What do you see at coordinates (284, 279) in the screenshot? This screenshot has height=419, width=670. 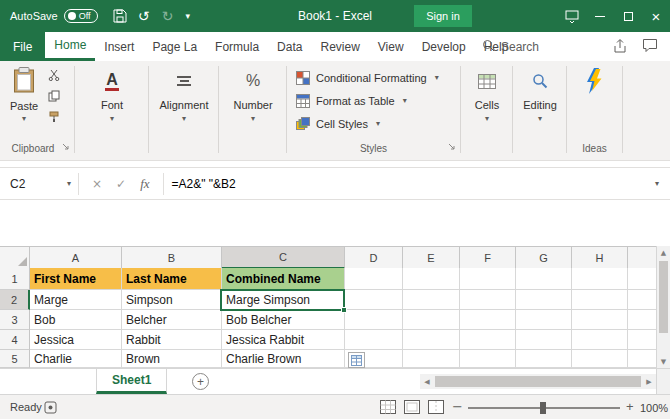 I see `cell-c1: Combined Name` at bounding box center [284, 279].